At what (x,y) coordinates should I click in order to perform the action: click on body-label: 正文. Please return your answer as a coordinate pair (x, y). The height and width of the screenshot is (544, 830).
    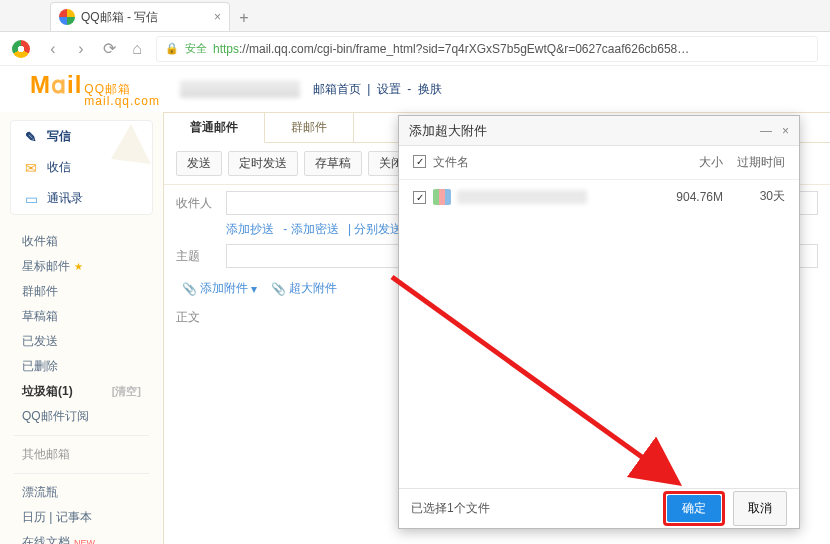
    Looking at the image, I should click on (197, 318).